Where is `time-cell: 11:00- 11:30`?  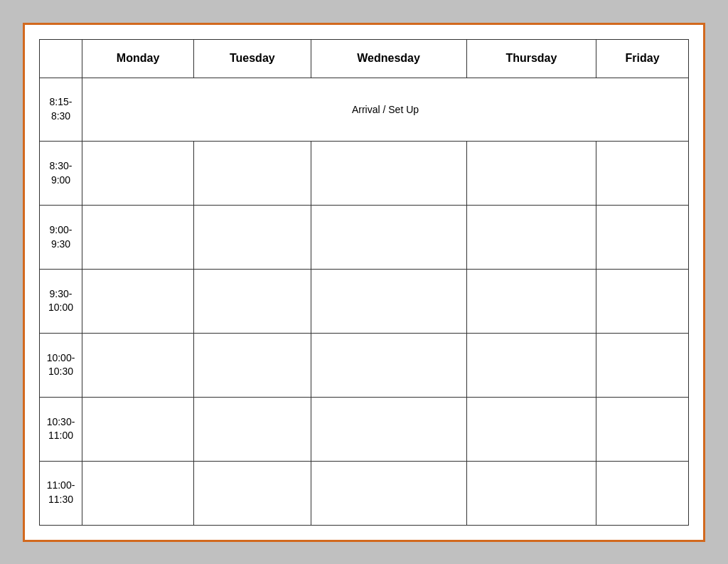
time-cell: 11:00- 11:30 is located at coordinates (61, 493).